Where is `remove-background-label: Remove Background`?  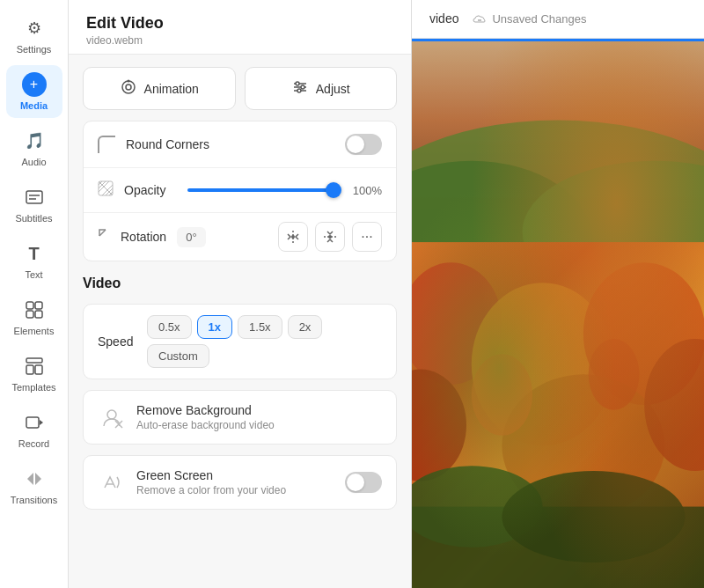 remove-background-label: Remove Background is located at coordinates (206, 410).